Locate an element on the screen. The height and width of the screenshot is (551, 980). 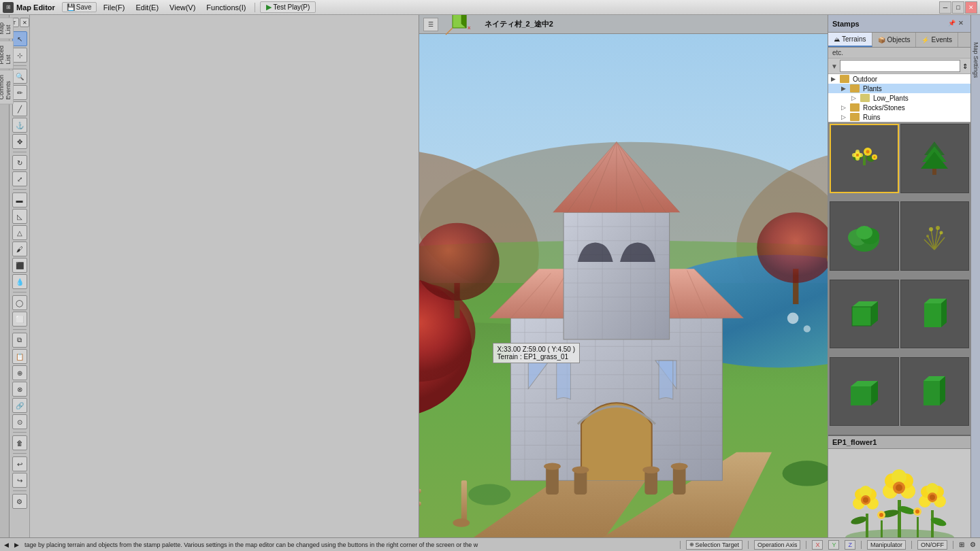
tool-circle: ◯ is located at coordinates (20, 303).